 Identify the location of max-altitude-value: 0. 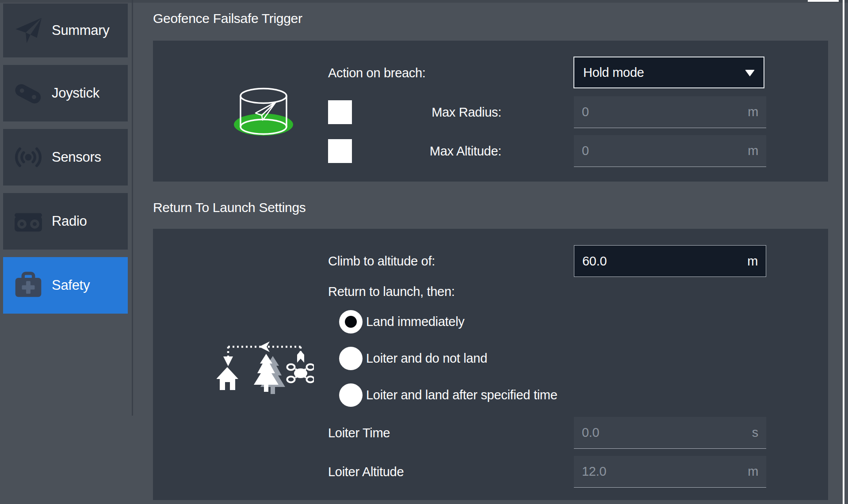
(665, 151).